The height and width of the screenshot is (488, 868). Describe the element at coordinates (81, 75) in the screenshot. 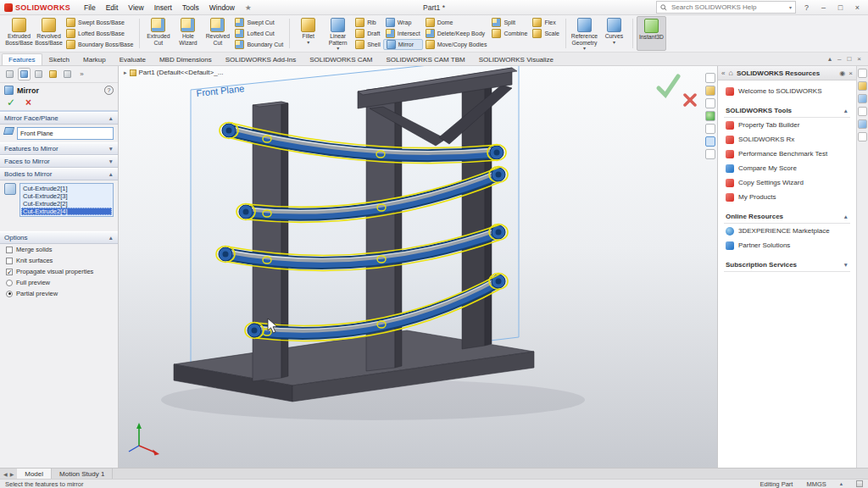

I see `panel-overflow-button: »` at that location.